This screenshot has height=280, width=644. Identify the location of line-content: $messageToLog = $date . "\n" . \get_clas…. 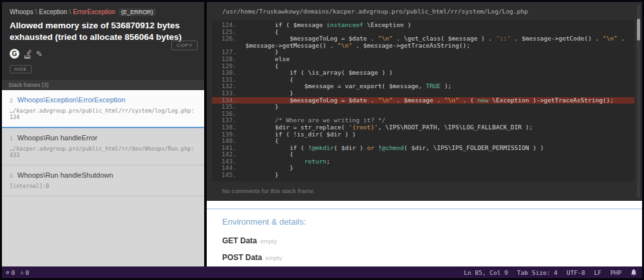
(435, 42).